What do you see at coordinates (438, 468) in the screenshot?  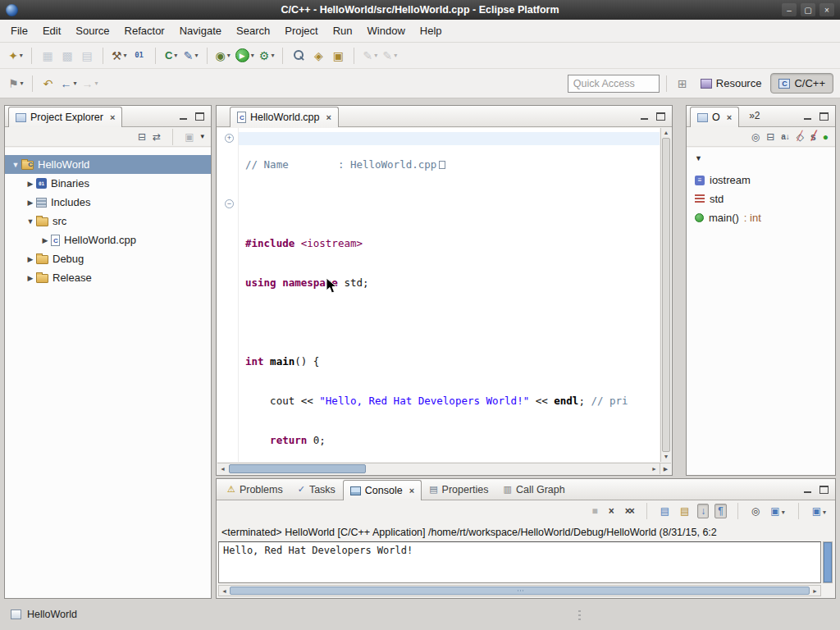 I see `editor-horizontal-scrollbar: ◄ ►` at bounding box center [438, 468].